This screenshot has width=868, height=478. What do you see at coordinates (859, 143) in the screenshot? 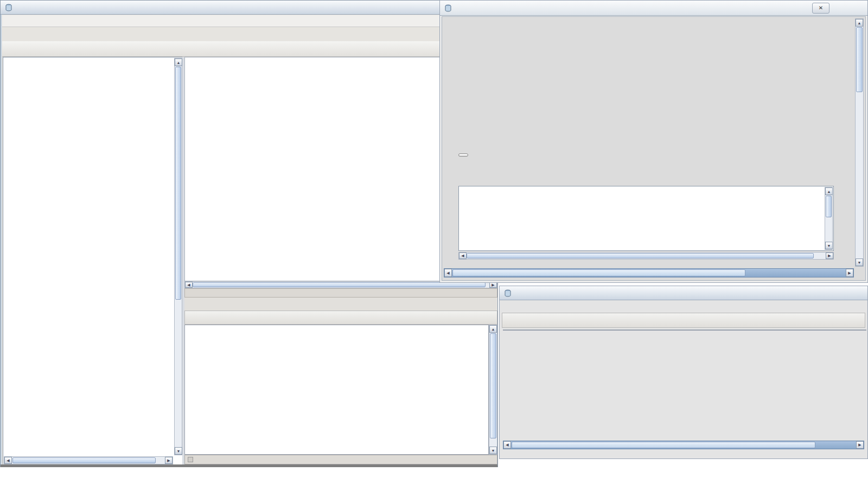
I see `dialog-vertical-scrollbar: ▲ ▼` at bounding box center [859, 143].